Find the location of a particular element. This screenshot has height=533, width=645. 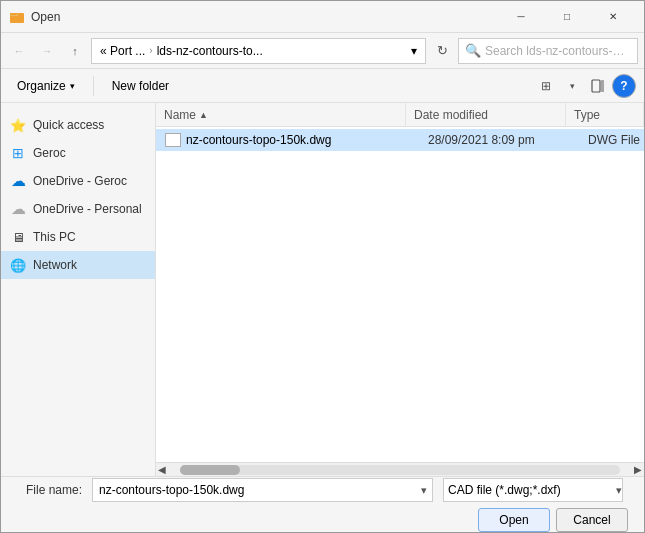

view-list-button: ⊞ is located at coordinates (546, 86).